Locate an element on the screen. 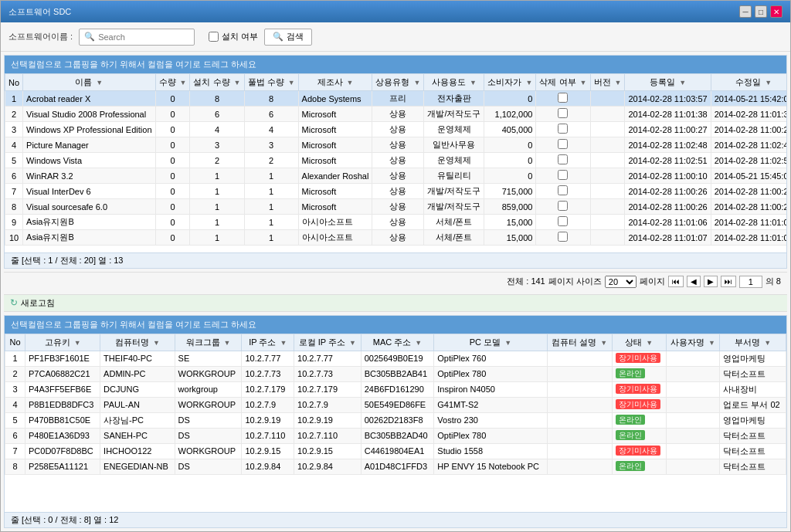  search-btn-icon: 🔍 is located at coordinates (278, 37).